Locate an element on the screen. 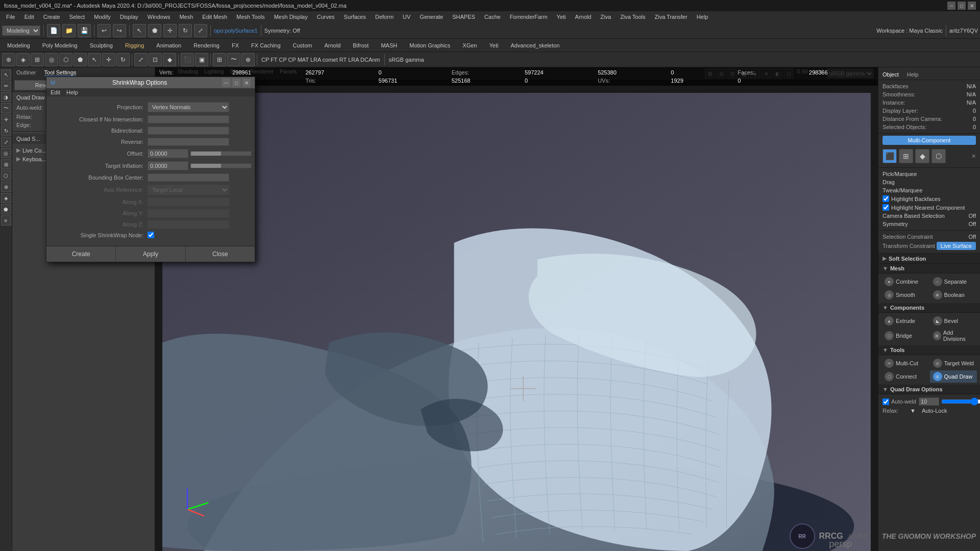 The image size is (980, 551). icon-btn-12: ◆ is located at coordinates (169, 60).